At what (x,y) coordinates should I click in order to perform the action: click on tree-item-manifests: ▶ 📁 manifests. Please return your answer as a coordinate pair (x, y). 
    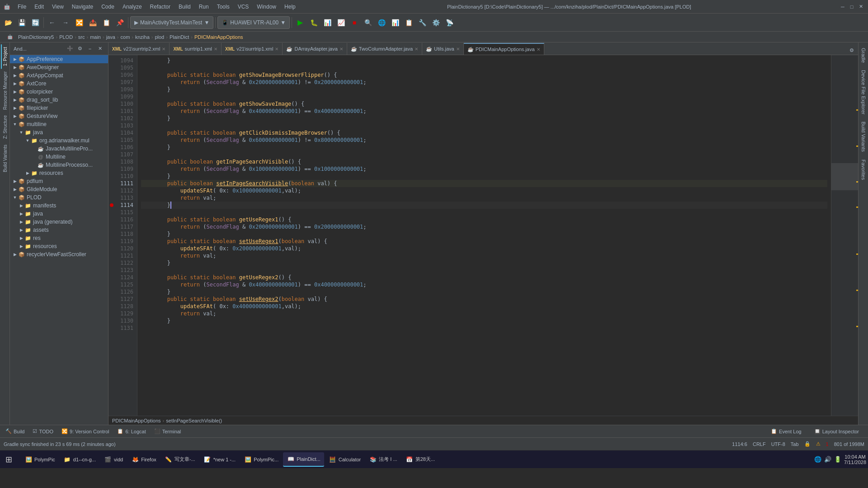
    Looking at the image, I should click on (59, 206).